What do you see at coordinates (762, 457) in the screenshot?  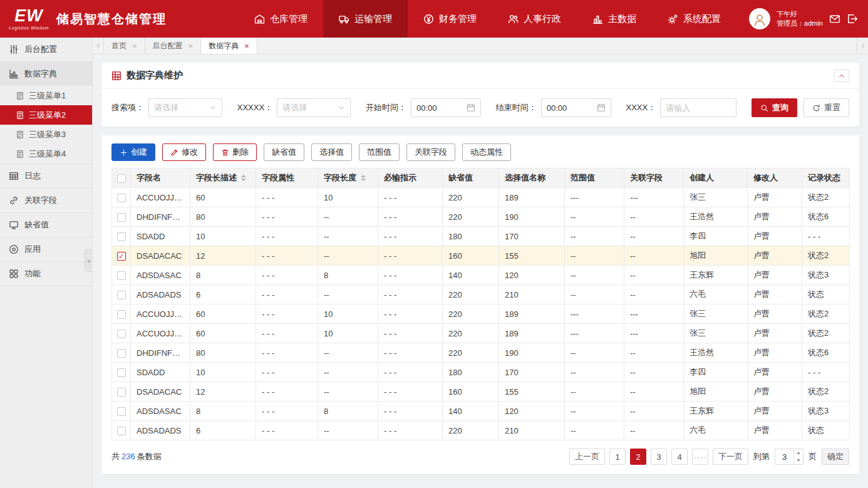 I see `jump-to-label: 到第` at bounding box center [762, 457].